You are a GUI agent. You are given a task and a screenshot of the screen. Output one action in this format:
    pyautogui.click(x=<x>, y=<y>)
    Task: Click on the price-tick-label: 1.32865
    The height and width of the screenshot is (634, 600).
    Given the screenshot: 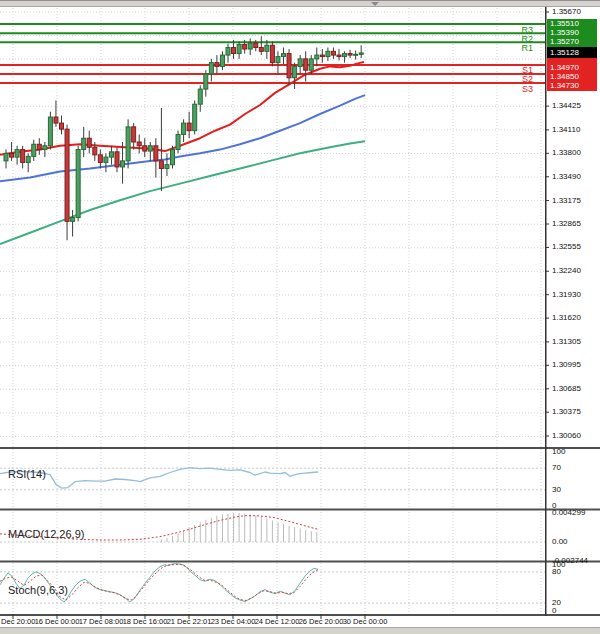 What is the action you would take?
    pyautogui.click(x=575, y=224)
    